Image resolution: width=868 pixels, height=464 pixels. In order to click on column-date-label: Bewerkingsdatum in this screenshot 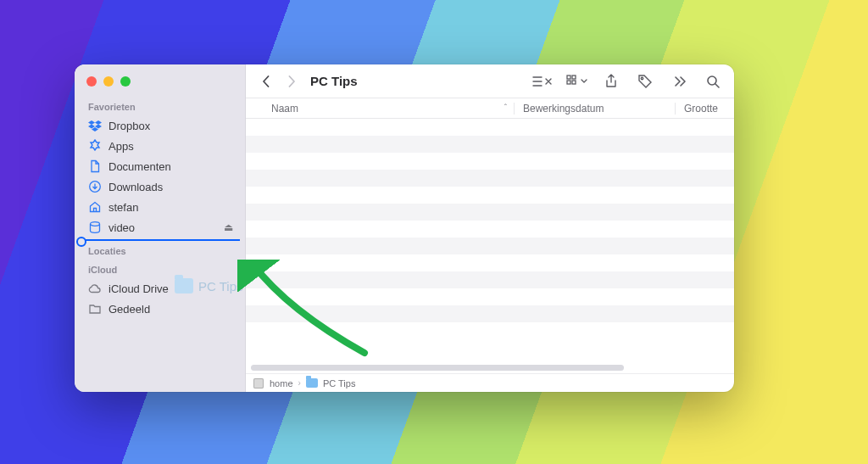, I will do `click(563, 109)`.